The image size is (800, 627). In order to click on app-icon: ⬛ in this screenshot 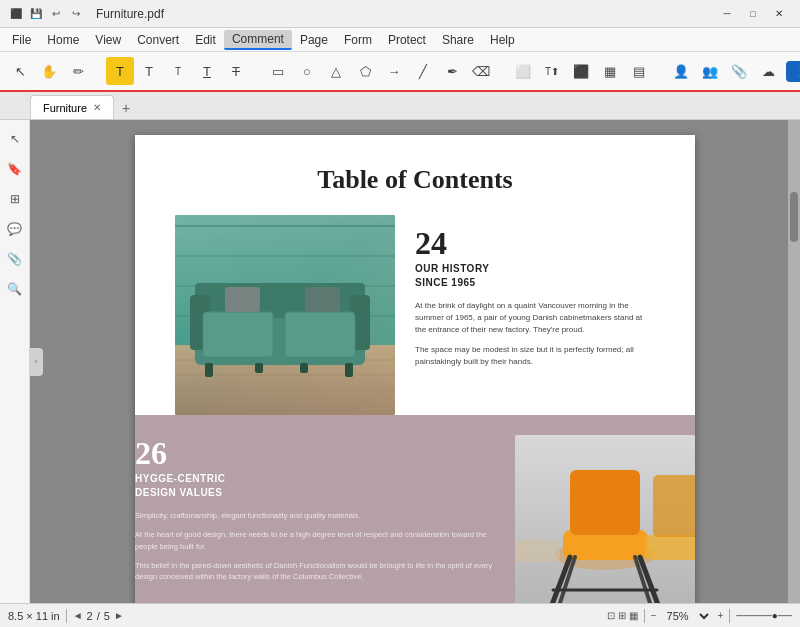, I will do `click(16, 14)`.